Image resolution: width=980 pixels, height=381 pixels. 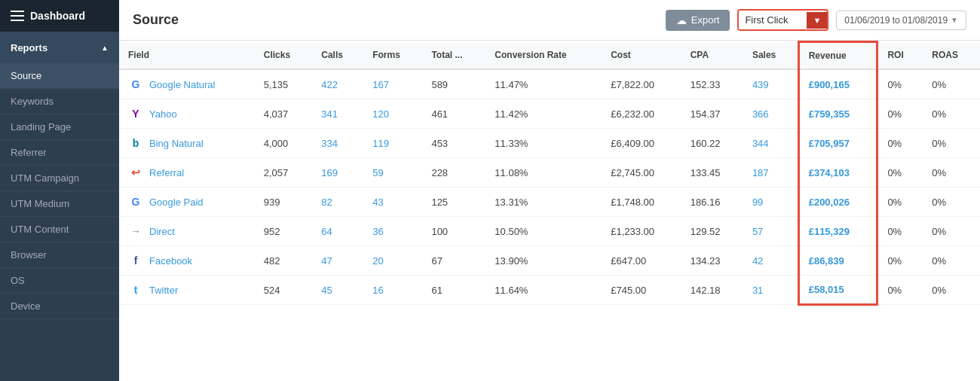 I want to click on cell-cpa: 152.33, so click(x=712, y=84).